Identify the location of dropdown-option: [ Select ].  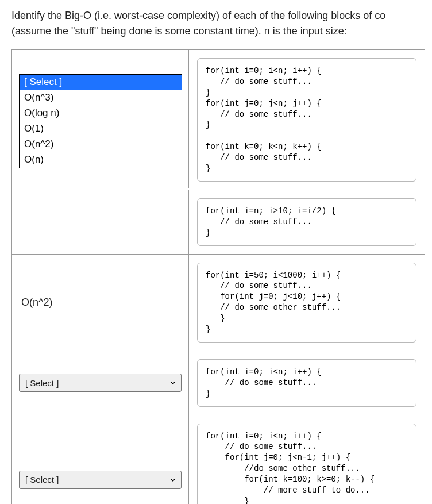
(101, 83).